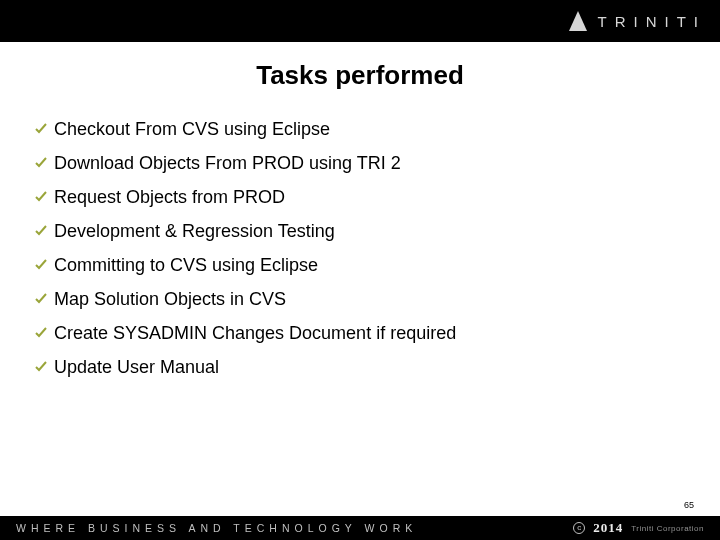 The height and width of the screenshot is (540, 720). I want to click on list-item: Development & Regression Testing, so click(360, 231).